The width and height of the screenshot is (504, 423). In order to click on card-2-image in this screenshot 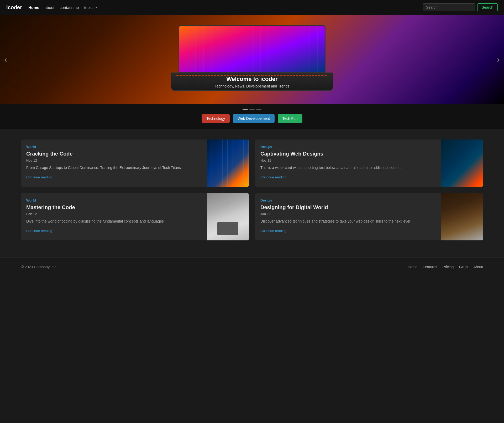, I will do `click(462, 163)`.